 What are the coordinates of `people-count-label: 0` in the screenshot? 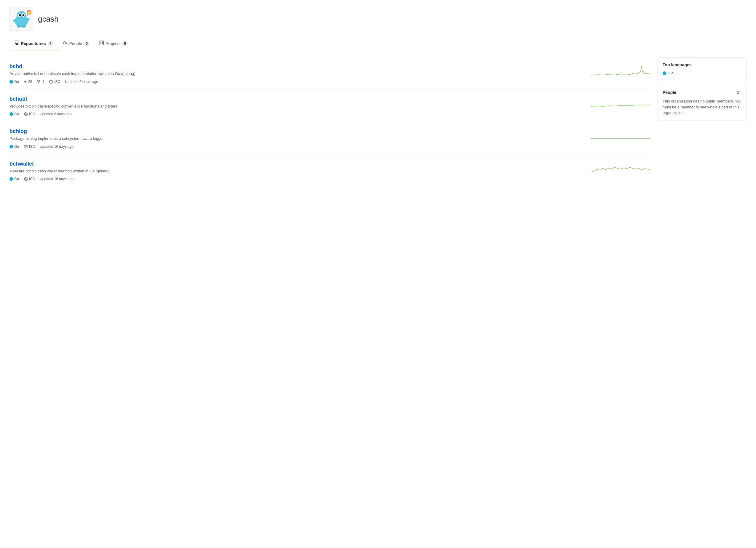 It's located at (738, 93).